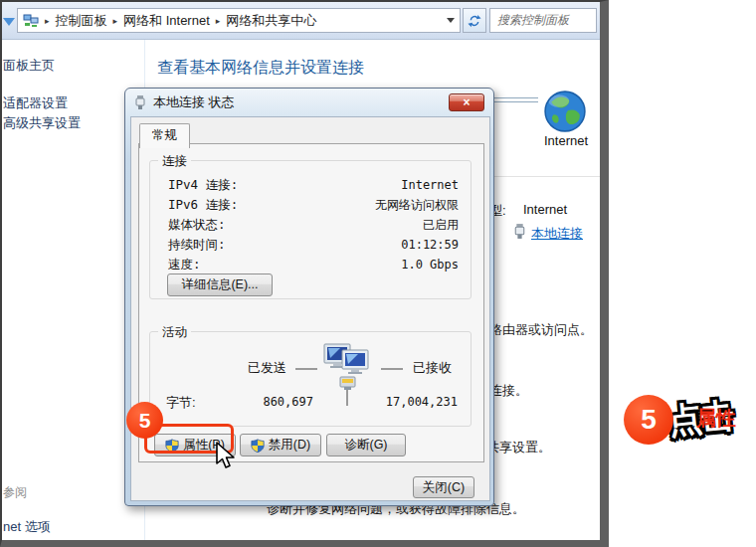 This screenshot has height=547, width=756. I want to click on sidebar-item-advanced-sharing: 高级共享设置, so click(42, 123).